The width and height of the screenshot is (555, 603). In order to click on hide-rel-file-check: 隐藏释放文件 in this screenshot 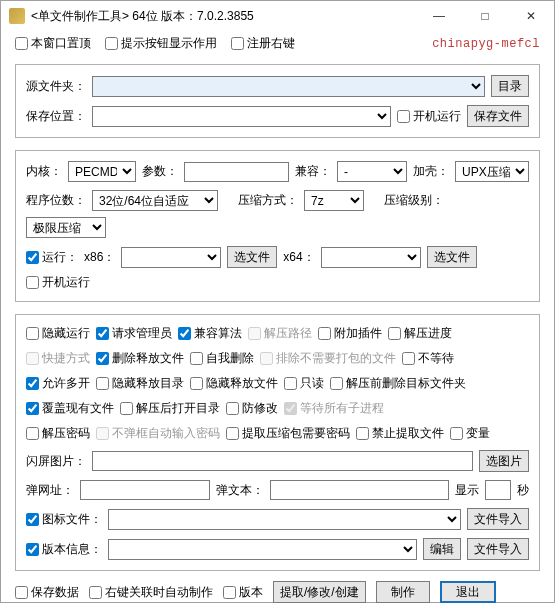, I will do `click(234, 384)`.